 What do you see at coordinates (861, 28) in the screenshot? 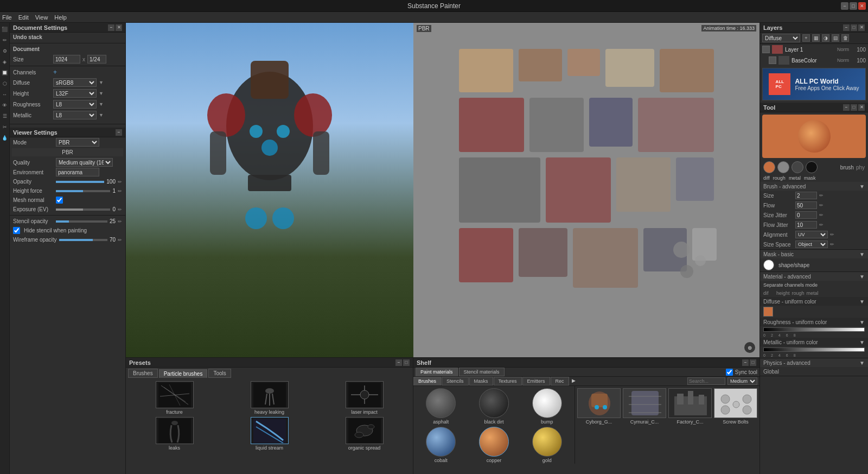
I see `layers-close-btn: ✕` at bounding box center [861, 28].